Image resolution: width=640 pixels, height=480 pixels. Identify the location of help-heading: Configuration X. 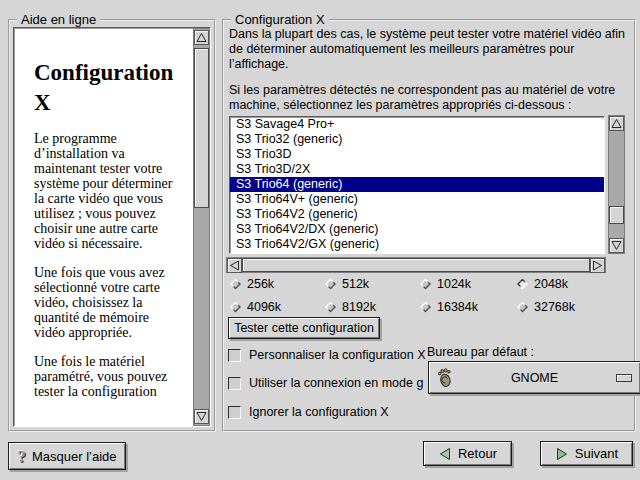
(114, 88).